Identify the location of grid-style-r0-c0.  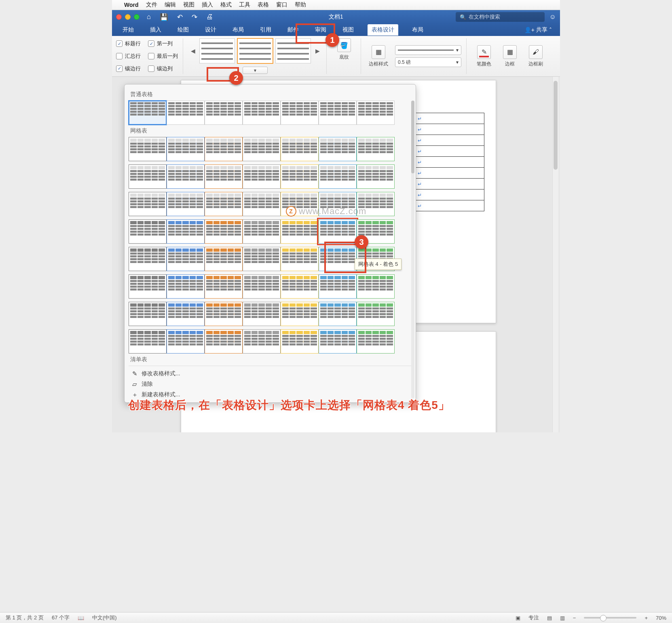
(148, 149).